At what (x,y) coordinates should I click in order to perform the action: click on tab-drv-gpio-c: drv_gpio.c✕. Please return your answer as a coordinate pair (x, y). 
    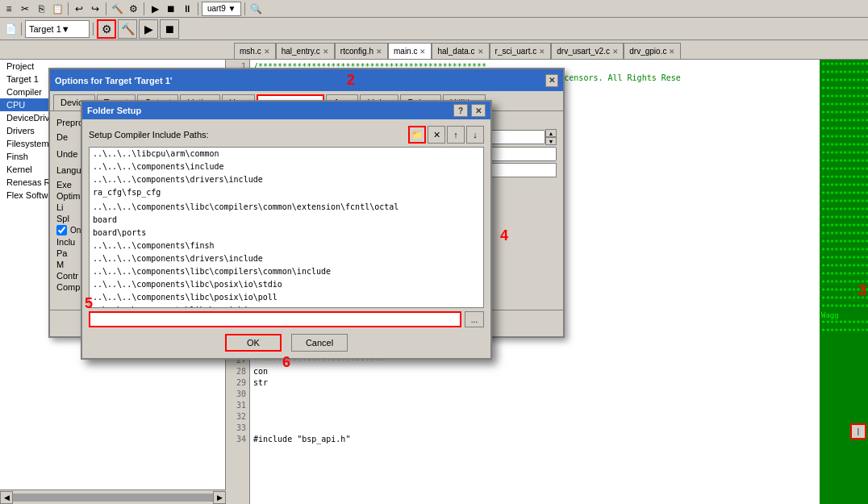
    Looking at the image, I should click on (652, 51).